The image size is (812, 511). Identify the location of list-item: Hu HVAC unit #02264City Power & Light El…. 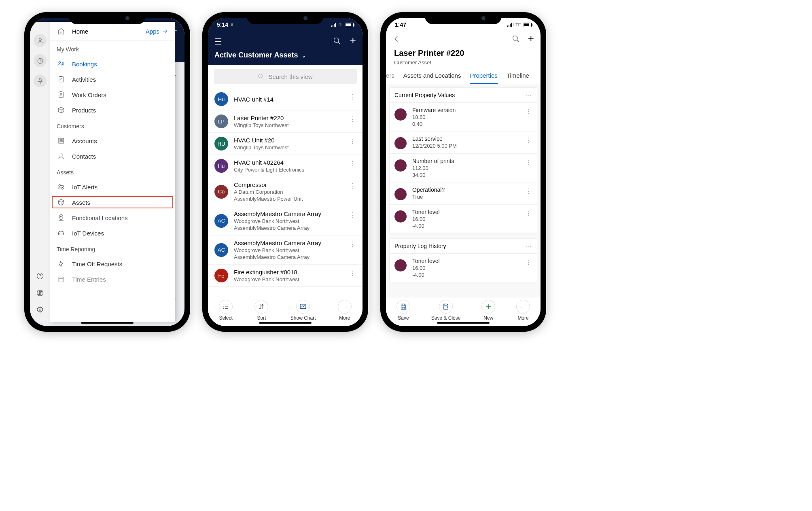
(285, 166).